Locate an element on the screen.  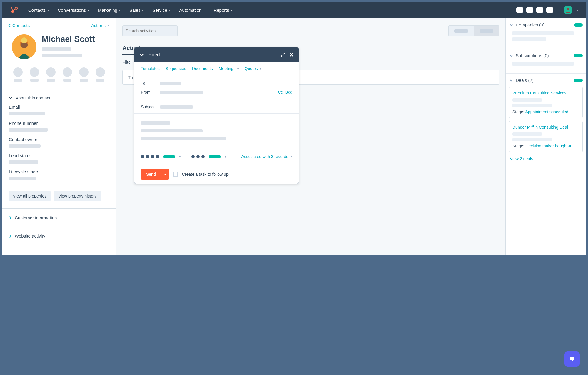
view-property-history-button: View property history is located at coordinates (77, 196).